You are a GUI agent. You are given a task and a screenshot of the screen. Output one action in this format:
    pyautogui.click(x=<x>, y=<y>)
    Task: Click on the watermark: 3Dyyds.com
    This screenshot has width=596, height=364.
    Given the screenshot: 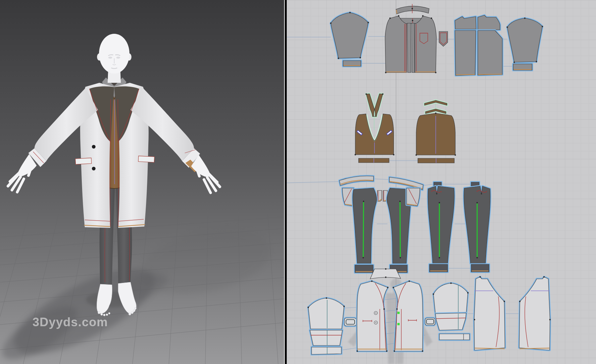 What is the action you would take?
    pyautogui.click(x=70, y=322)
    